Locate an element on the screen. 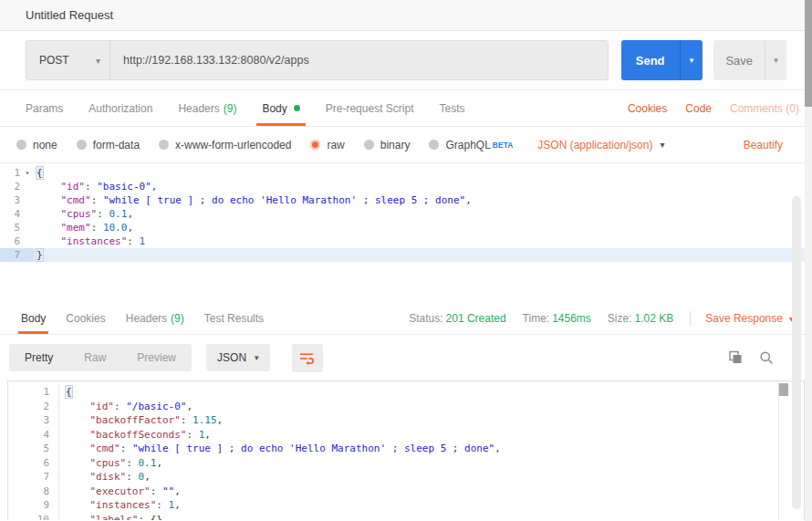  send-button-group: Send ▾ is located at coordinates (662, 60).